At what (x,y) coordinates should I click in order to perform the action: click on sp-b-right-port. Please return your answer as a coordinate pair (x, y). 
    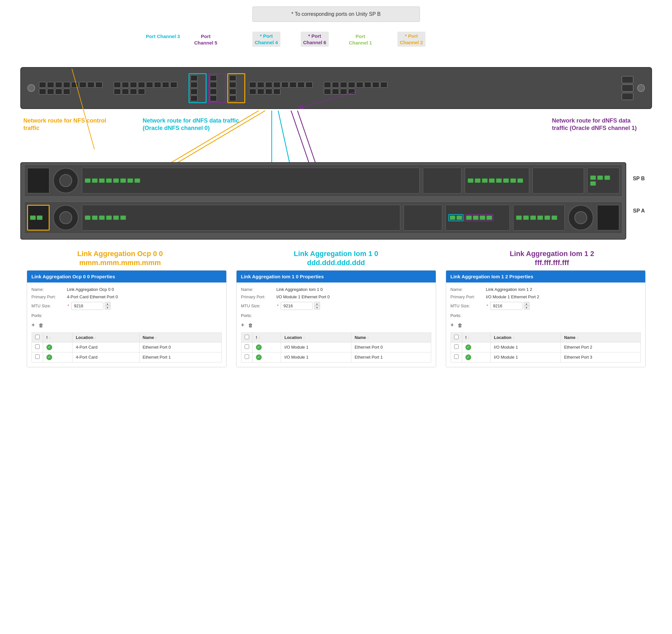
    Looking at the image, I should click on (593, 183).